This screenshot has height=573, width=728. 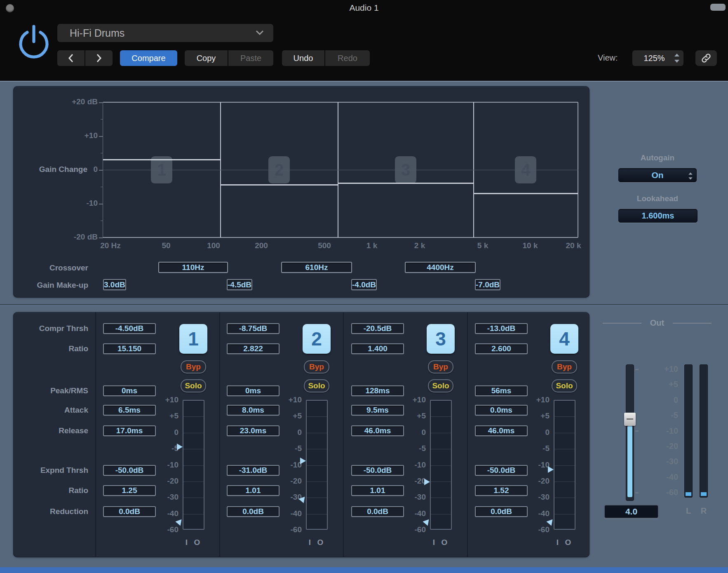 I want to click on output-gain-fader-thumb, so click(x=630, y=419).